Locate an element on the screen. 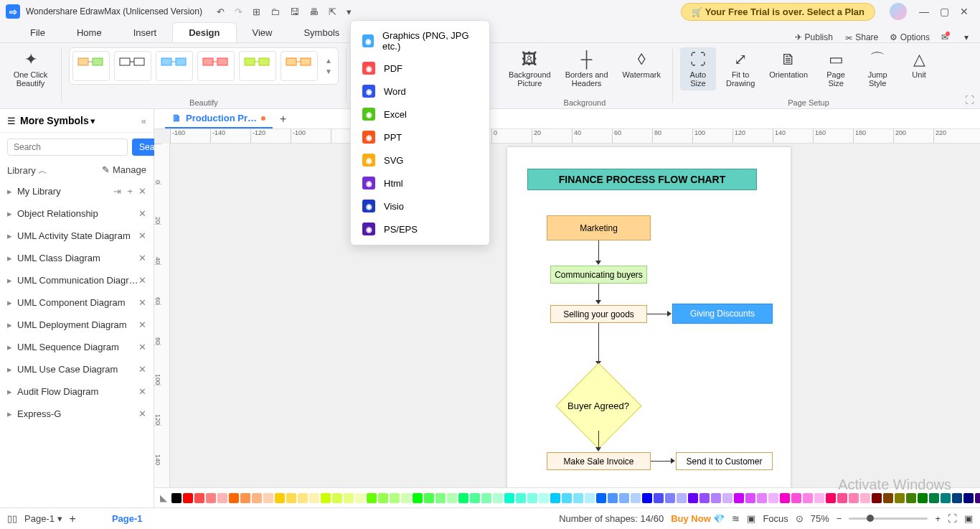 Image resolution: width=980 pixels, height=529 pixels. library-item: ▸Express-G✕ is located at coordinates (77, 413).